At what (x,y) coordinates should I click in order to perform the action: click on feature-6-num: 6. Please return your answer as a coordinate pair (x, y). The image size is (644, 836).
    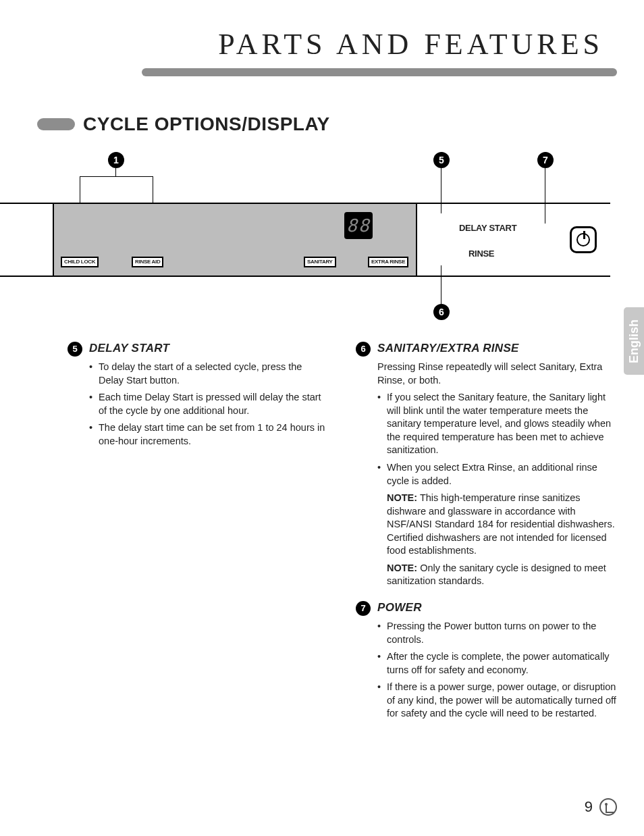
    Looking at the image, I should click on (363, 349).